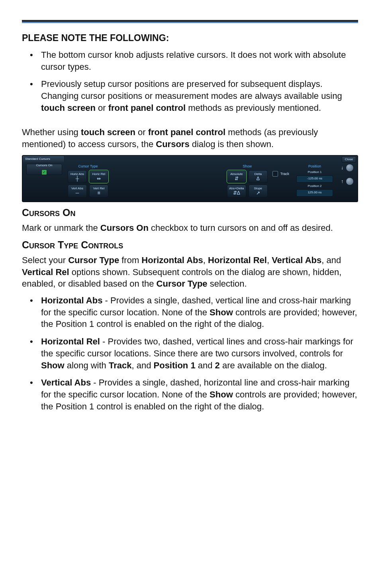 The image size is (380, 588). Describe the element at coordinates (77, 177) in the screenshot. I see `horiz-abs-button: Horiz Abs┼` at that location.